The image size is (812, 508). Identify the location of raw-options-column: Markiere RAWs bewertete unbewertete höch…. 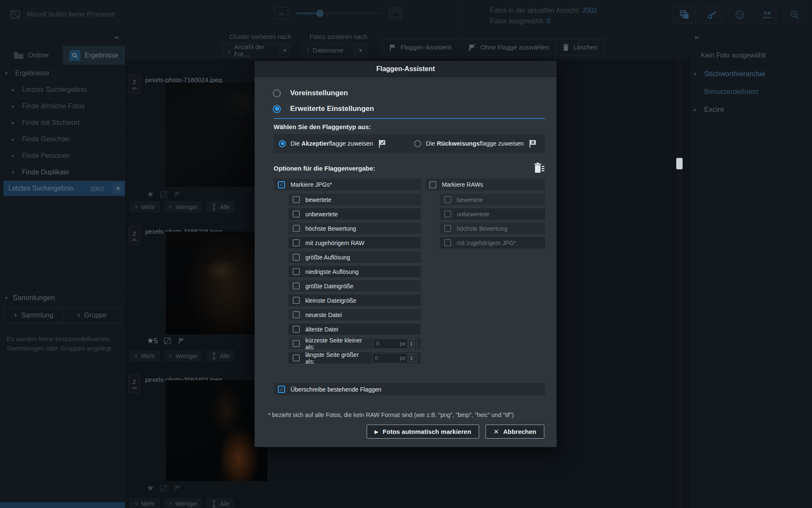
(485, 215).